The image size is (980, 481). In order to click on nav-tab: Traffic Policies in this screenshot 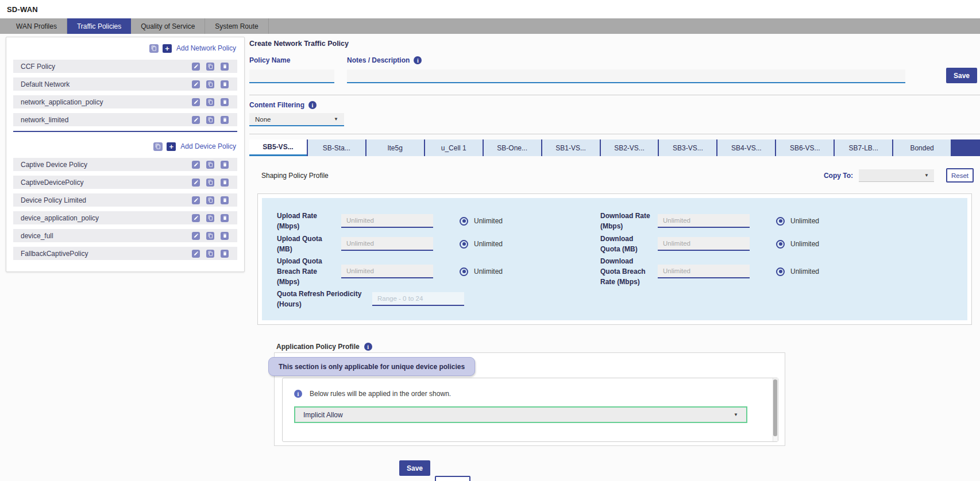, I will do `click(99, 26)`.